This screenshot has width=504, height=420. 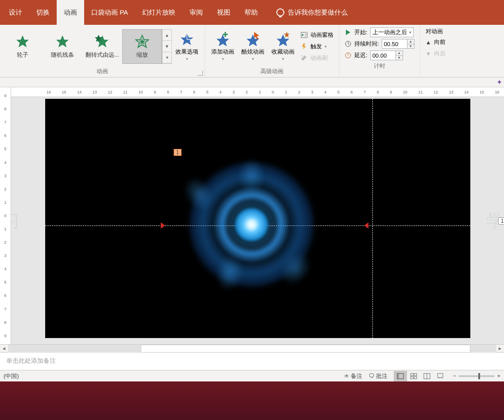 What do you see at coordinates (167, 58) in the screenshot?
I see `gallery-more: ▾` at bounding box center [167, 58].